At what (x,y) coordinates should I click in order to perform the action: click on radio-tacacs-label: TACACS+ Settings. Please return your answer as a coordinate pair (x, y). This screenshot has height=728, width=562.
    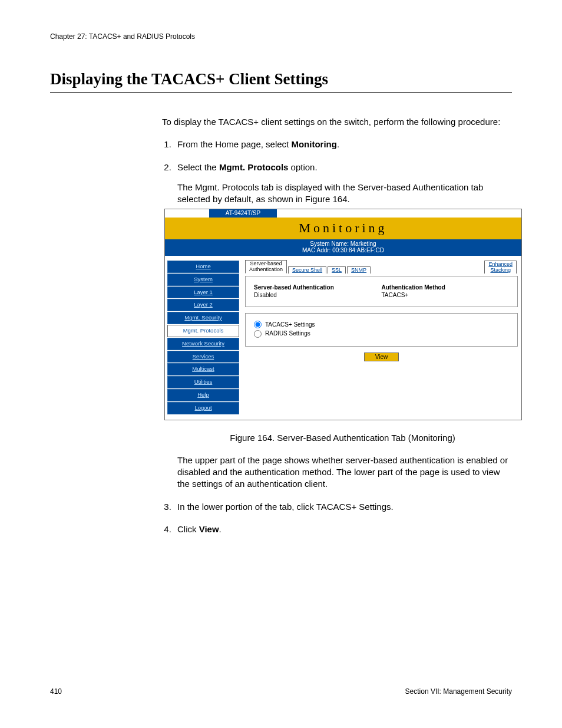
    Looking at the image, I should click on (290, 325).